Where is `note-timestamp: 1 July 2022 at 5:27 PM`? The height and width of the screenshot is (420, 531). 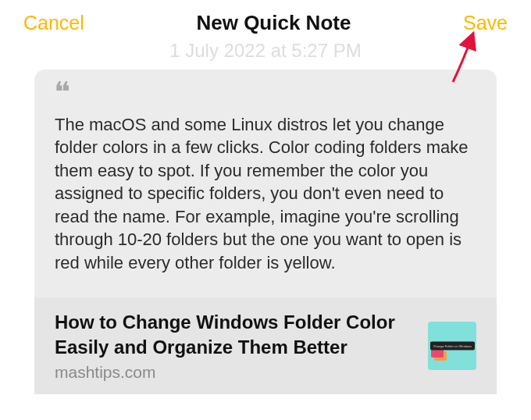 note-timestamp: 1 July 2022 at 5:27 PM is located at coordinates (266, 51).